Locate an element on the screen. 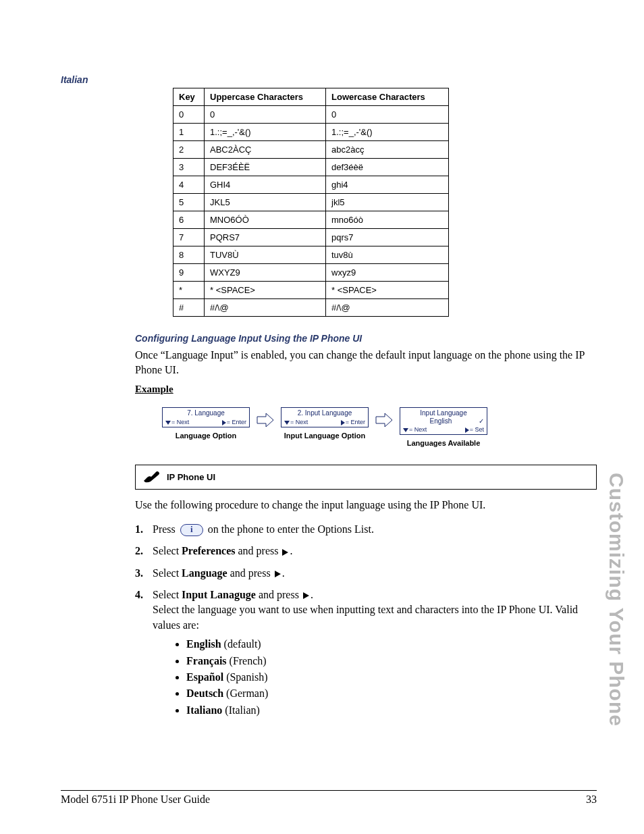  cell: ghi4 is located at coordinates (387, 185).